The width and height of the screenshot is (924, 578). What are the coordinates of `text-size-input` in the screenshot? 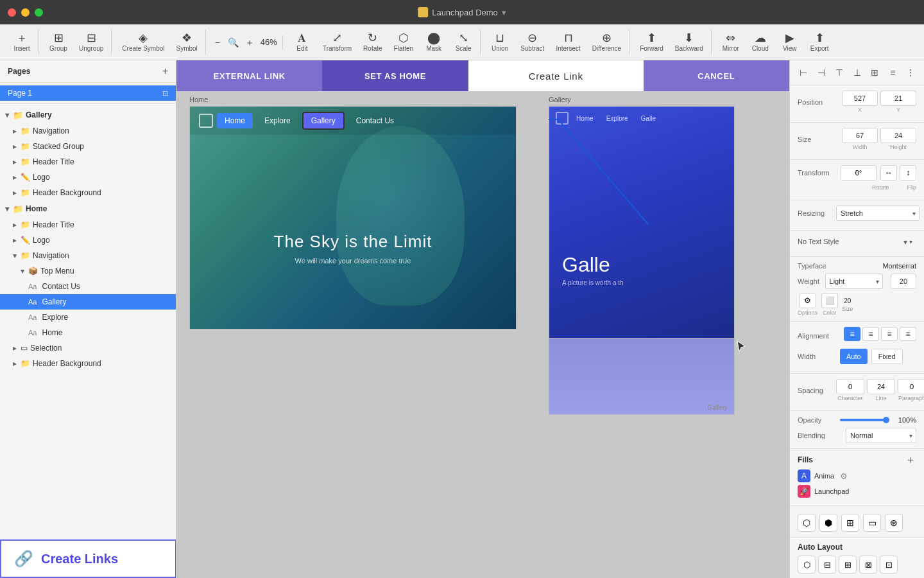 It's located at (903, 281).